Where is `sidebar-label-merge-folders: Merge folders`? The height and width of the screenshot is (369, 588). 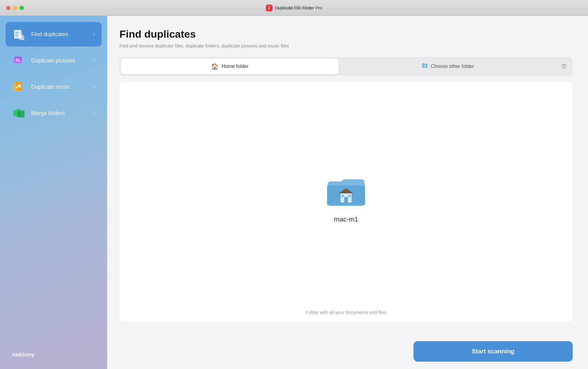
sidebar-label-merge-folders: Merge folders is located at coordinates (59, 113).